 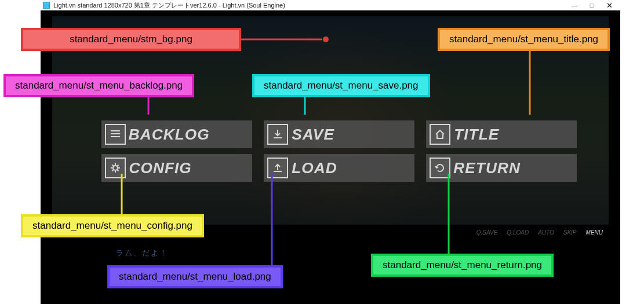 What do you see at coordinates (46, 5) in the screenshot?
I see `app-icon` at bounding box center [46, 5].